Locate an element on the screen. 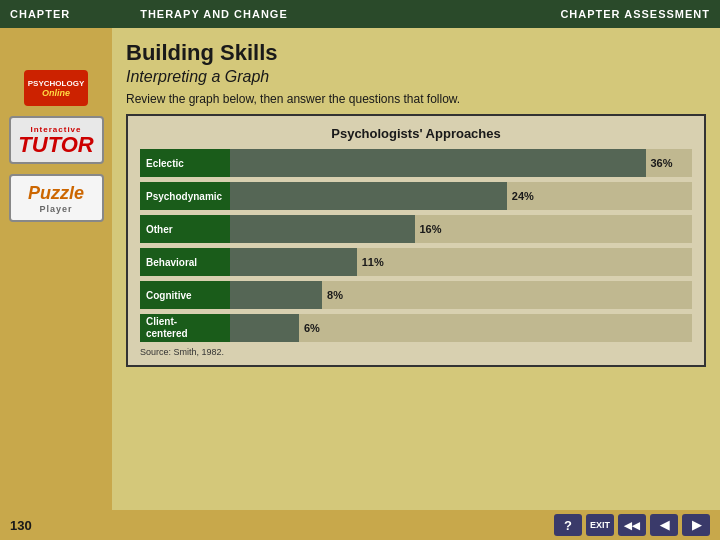  bar-row: Cognitive8% is located at coordinates (416, 295).